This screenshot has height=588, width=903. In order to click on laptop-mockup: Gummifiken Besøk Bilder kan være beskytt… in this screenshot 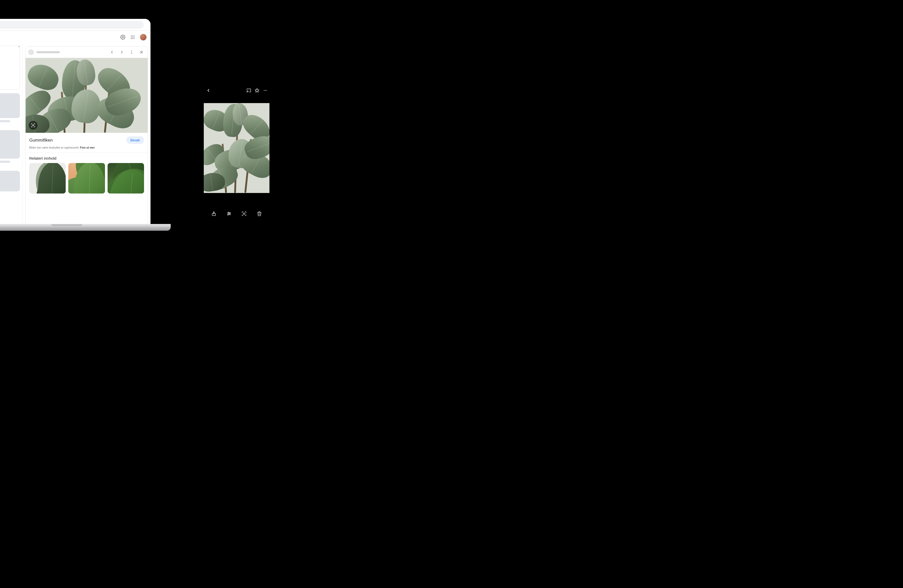, I will do `click(77, 120)`.